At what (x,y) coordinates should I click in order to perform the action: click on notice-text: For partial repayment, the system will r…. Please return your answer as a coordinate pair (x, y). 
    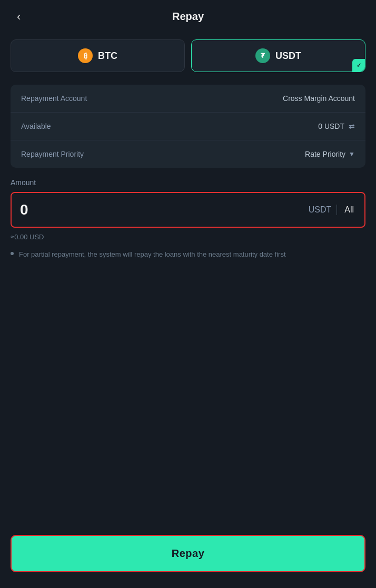
    Looking at the image, I should click on (153, 255).